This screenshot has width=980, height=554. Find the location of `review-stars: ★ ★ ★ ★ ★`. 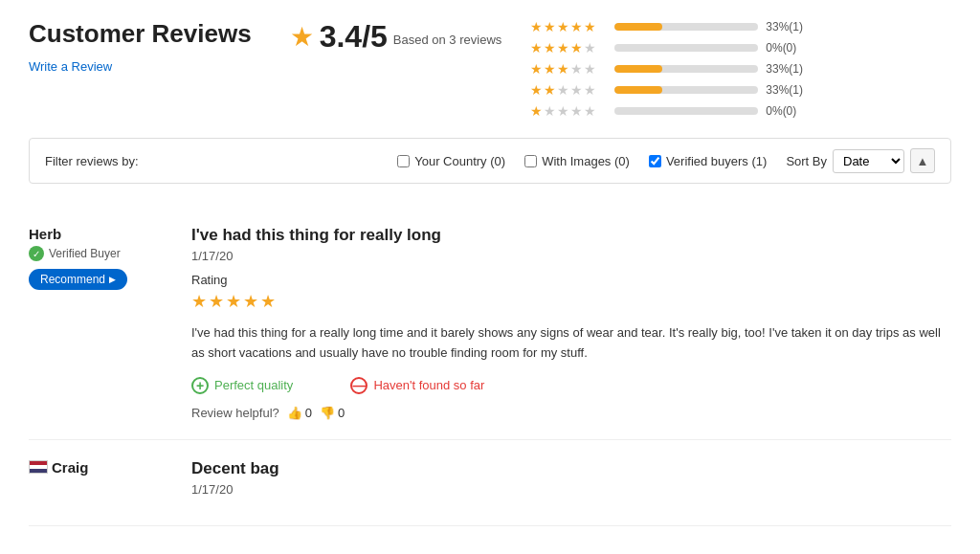

review-stars: ★ ★ ★ ★ ★ is located at coordinates (571, 301).